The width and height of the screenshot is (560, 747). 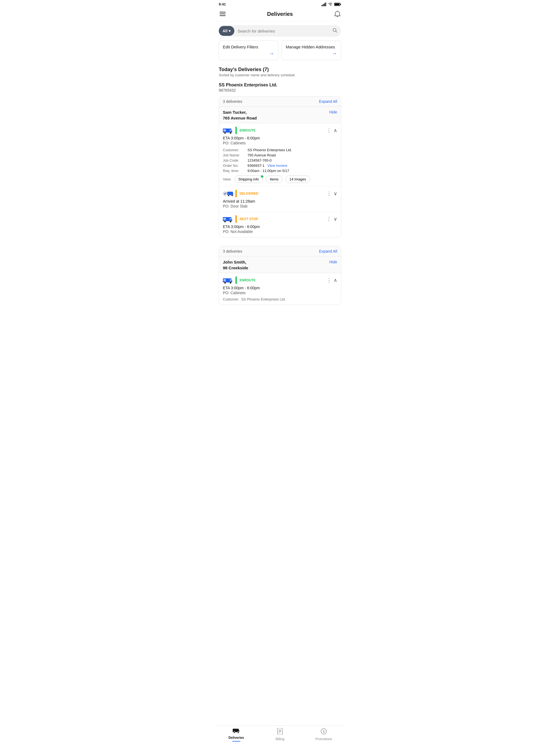 I want to click on delivery-item-1-2: DELIVERED ⋮ ∨ Arrived at 11:28am PO: Doo…, so click(x=280, y=199).